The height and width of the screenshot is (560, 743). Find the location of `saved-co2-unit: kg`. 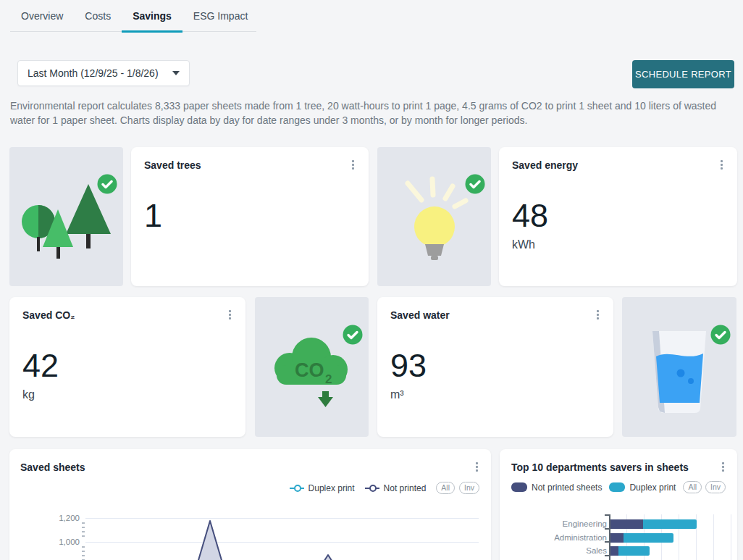

saved-co2-unit: kg is located at coordinates (29, 395).